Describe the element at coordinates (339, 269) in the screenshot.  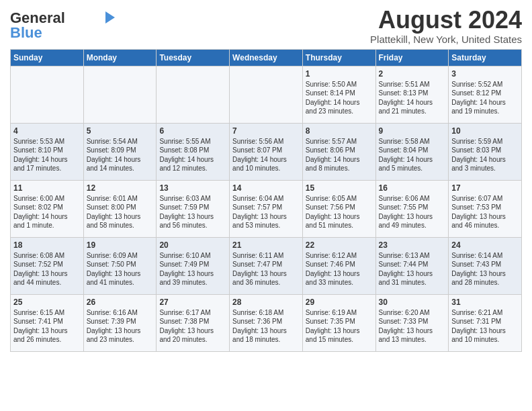
I see `cell-content: Sunrise: 6:12 AM Sunset: 7:46 PM Dayligh…` at that location.